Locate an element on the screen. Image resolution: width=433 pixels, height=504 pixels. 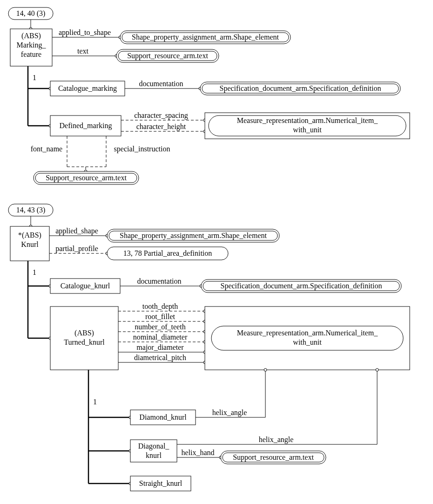
special-instruction-label: special_instruction is located at coordinates (142, 149).